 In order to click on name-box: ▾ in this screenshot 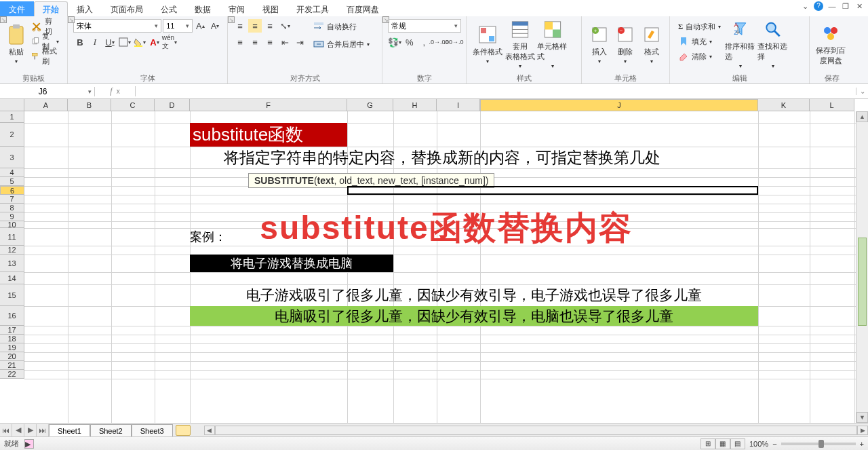, I will do `click(47, 92)`.